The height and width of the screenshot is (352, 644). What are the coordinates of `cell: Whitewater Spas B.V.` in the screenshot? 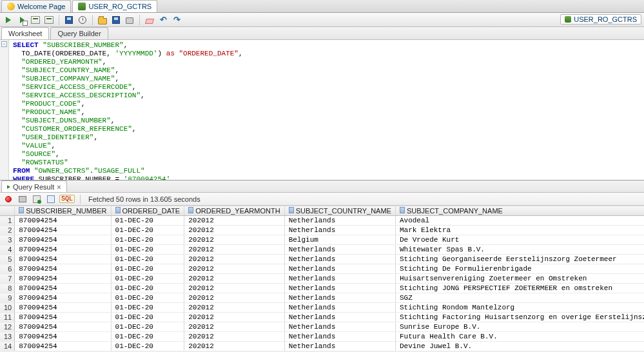 It's located at (520, 250).